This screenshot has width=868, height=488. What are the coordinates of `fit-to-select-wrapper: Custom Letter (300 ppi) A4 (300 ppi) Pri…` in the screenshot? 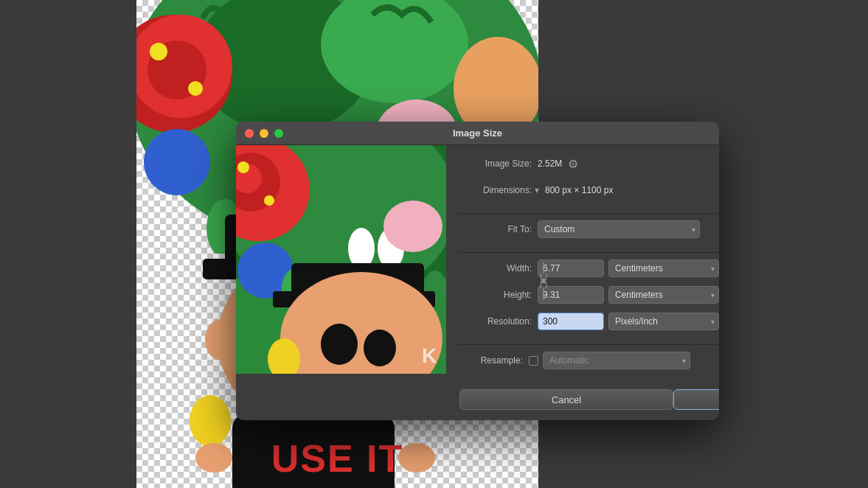 It's located at (619, 229).